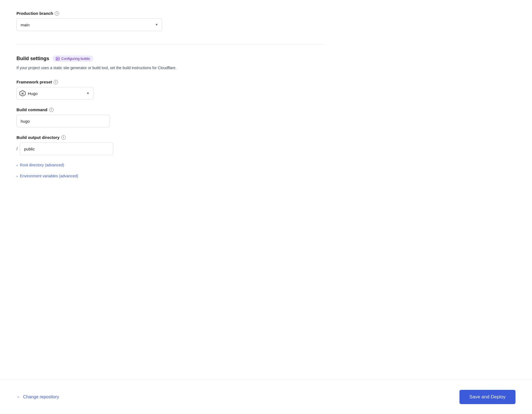 The height and width of the screenshot is (414, 532). Describe the element at coordinates (170, 13) in the screenshot. I see `production-branch-label: Production branch i` at that location.